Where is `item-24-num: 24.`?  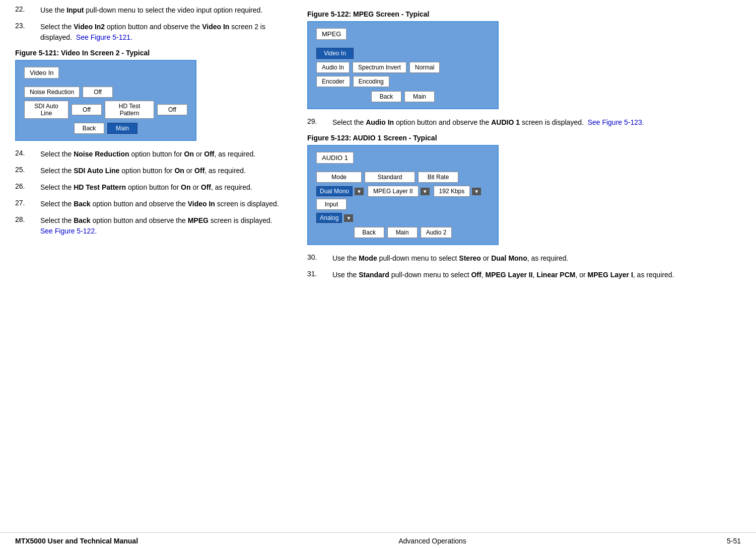 item-24-num: 24. is located at coordinates (28, 154).